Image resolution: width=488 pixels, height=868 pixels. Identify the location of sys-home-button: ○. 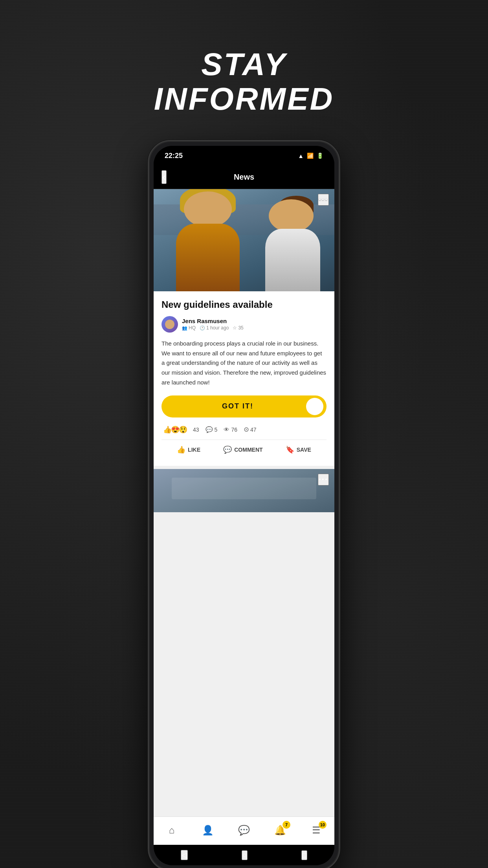
(244, 855).